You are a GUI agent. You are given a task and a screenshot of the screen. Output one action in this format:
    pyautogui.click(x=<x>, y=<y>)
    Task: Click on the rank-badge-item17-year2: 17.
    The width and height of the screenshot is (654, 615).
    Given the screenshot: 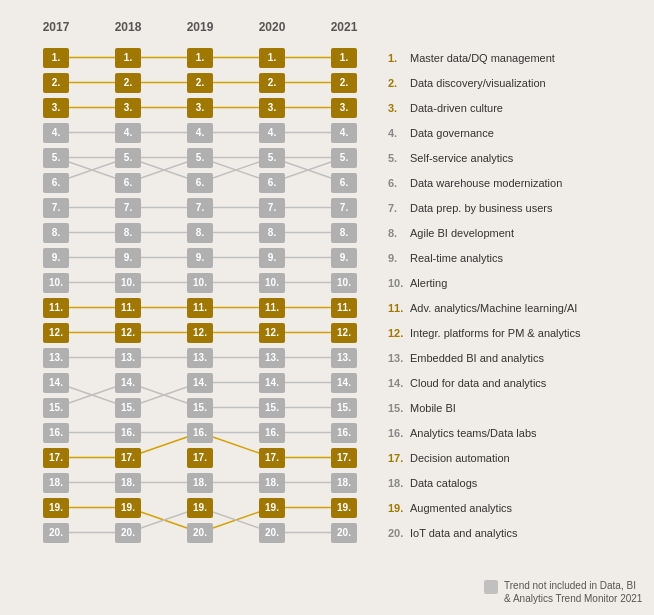 What is the action you would take?
    pyautogui.click(x=200, y=458)
    